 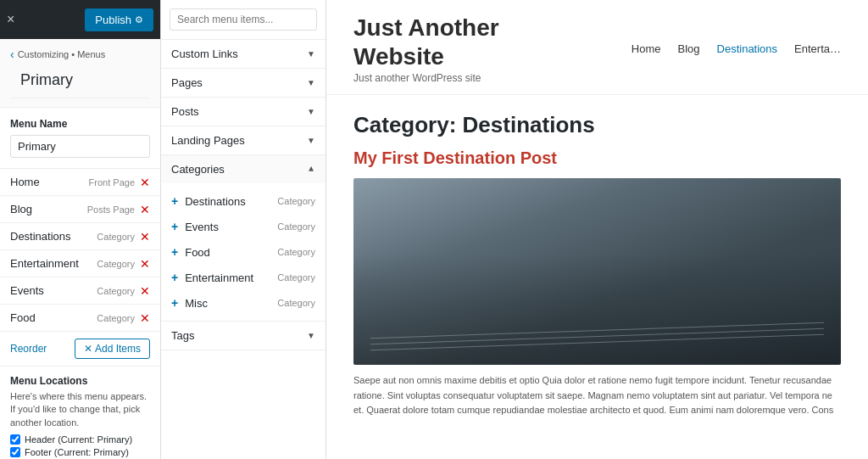 I want to click on category-item: + Misc Category, so click(x=243, y=303).